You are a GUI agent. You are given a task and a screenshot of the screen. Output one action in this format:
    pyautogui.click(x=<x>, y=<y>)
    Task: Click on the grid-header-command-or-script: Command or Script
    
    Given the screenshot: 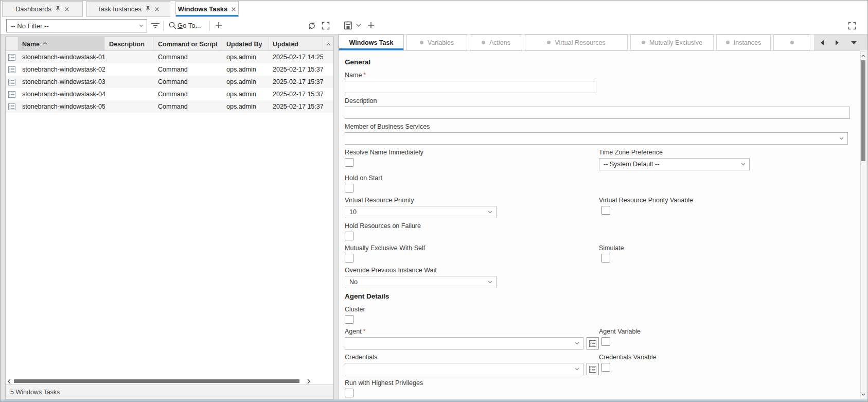 What is the action you would take?
    pyautogui.click(x=188, y=44)
    